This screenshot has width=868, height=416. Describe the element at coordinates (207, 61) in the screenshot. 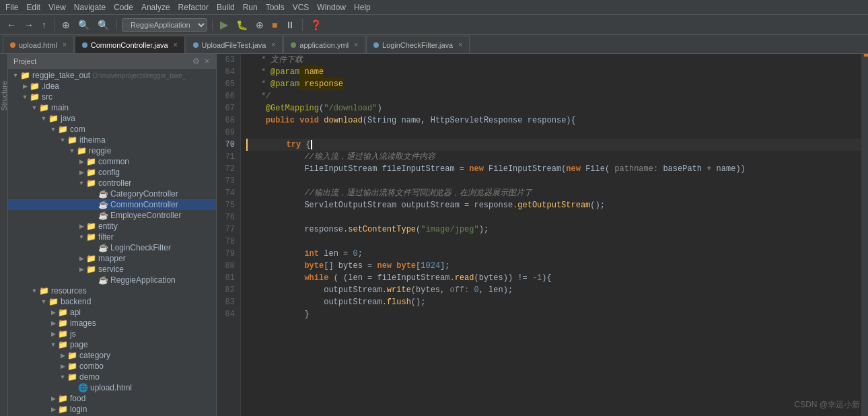

I see `sidebar-close-icon: ×` at that location.